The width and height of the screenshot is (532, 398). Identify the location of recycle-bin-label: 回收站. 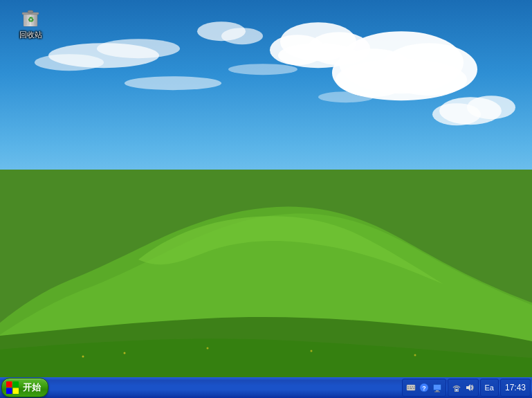
(30, 35).